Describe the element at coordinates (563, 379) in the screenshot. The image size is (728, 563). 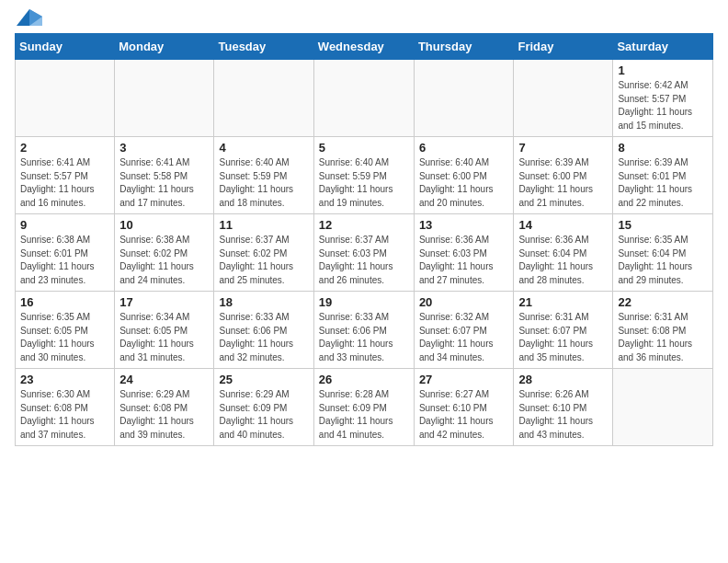
I see `day-number: 28` at that location.